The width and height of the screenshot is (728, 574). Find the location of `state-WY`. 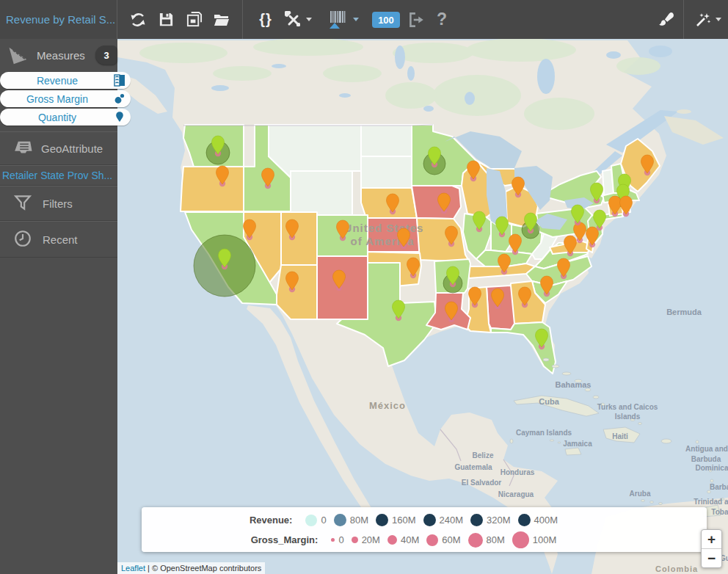

state-WY is located at coordinates (321, 193).